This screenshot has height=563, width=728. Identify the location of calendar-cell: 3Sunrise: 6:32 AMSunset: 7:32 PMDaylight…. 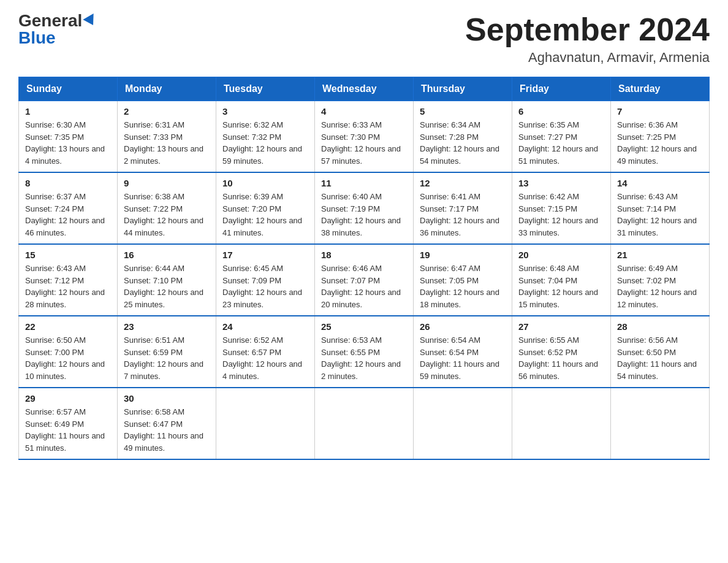
(266, 137).